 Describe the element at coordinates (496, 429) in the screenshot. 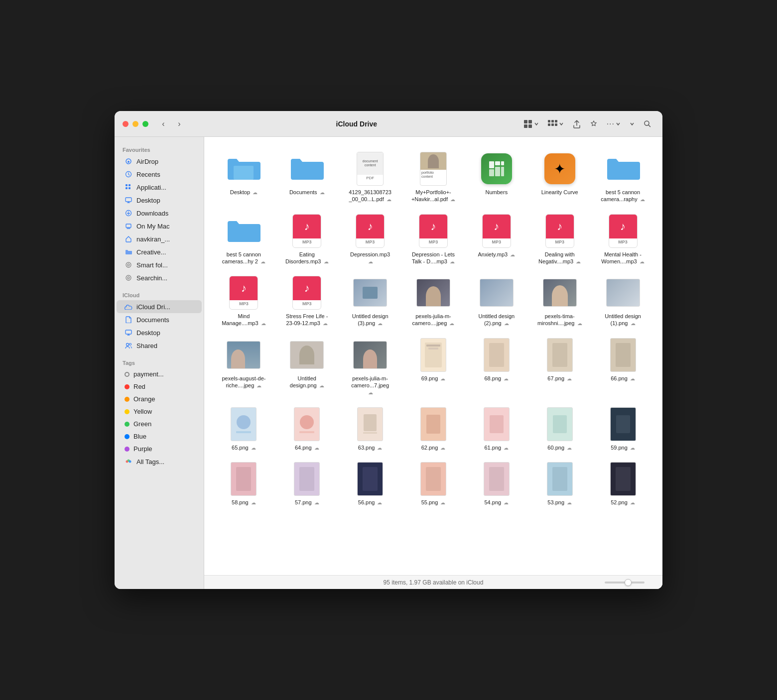

I see `list-item: 61.png ☁` at that location.